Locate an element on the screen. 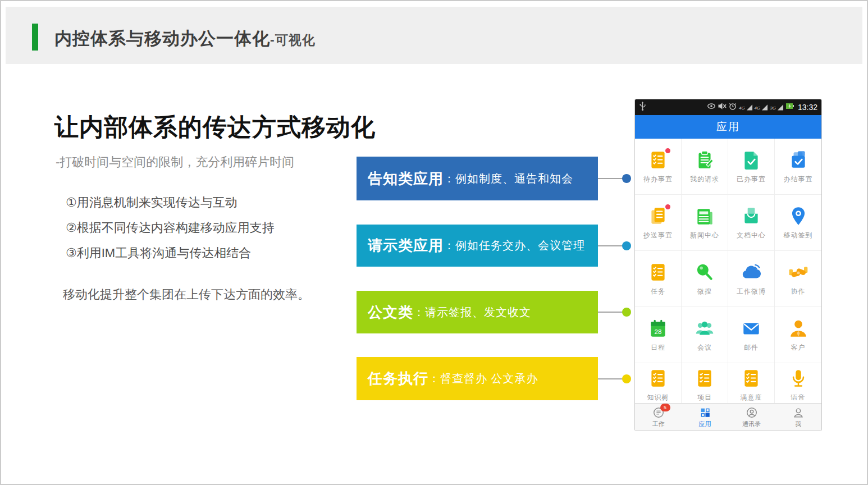  header-accent-bar is located at coordinates (35, 37).